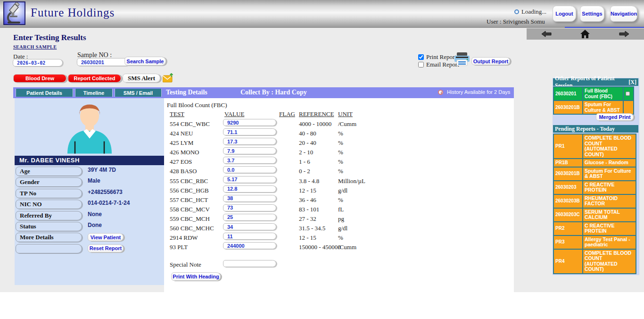 This screenshot has width=644, height=319. What do you see at coordinates (287, 114) in the screenshot?
I see `col-flag: FLAG` at bounding box center [287, 114].